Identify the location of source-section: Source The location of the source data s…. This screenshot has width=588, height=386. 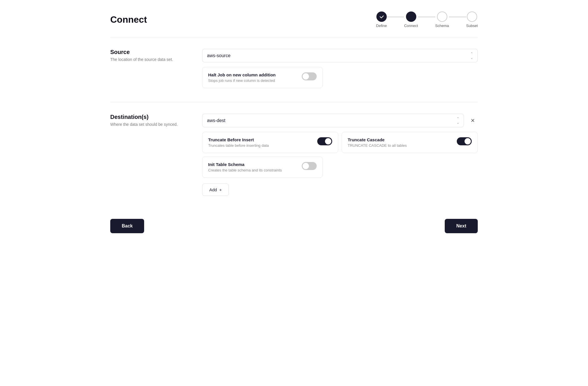
(294, 68).